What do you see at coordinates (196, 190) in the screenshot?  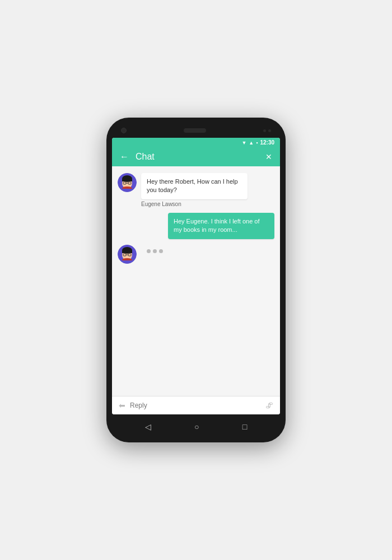 I see `message-row: Hey there Robert, How can I help you tod…` at bounding box center [196, 190].